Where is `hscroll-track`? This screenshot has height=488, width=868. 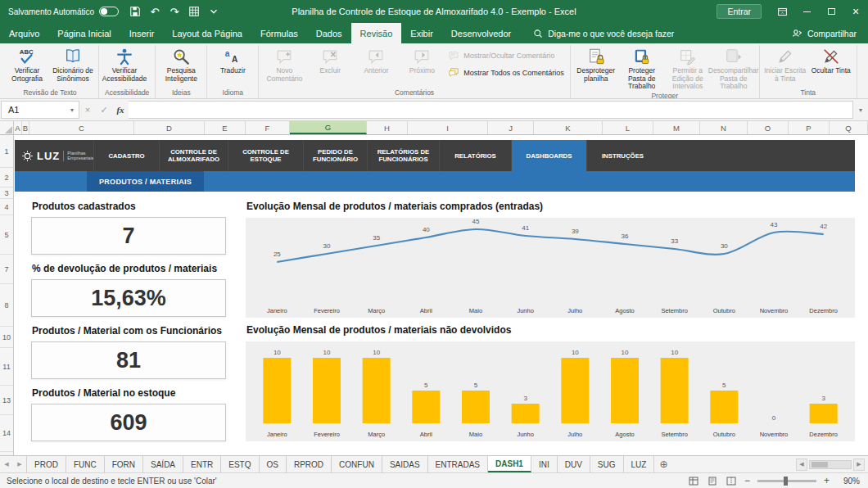
hscroll-track is located at coordinates (830, 465).